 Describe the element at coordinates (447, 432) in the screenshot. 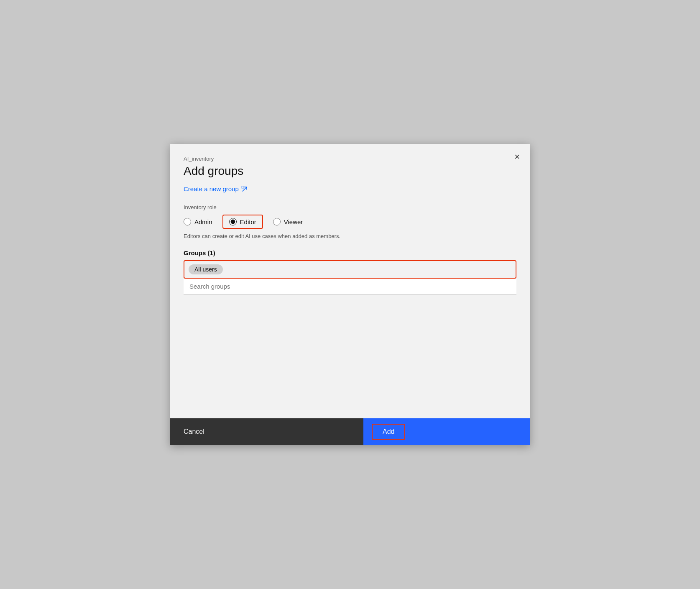

I see `add-btn-wrapper: Add` at that location.